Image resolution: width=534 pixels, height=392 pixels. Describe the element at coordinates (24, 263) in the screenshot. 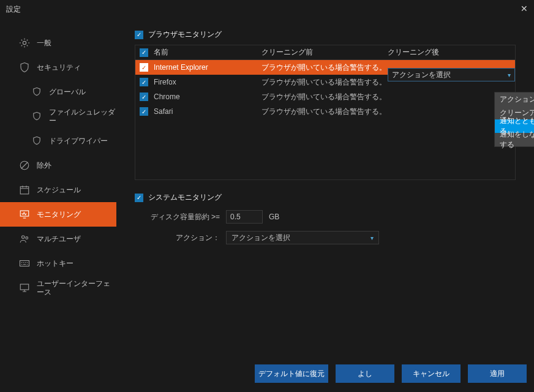

I see `keyboard-icon` at that location.